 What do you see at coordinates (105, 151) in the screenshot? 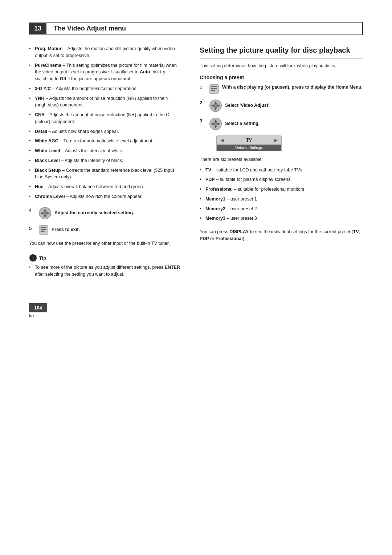
I see `list-item: White Level – Adjusts the intensity of w…` at bounding box center [105, 151].